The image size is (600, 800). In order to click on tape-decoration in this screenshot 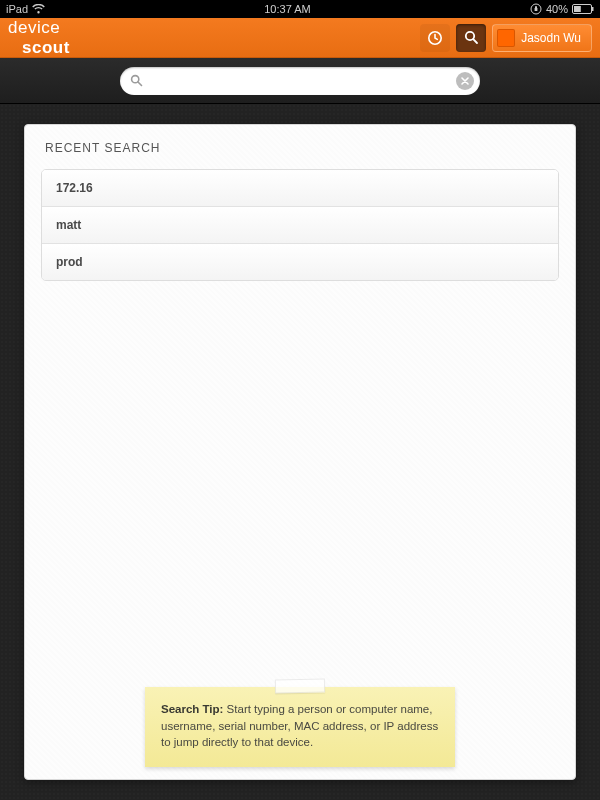, I will do `click(300, 686)`.